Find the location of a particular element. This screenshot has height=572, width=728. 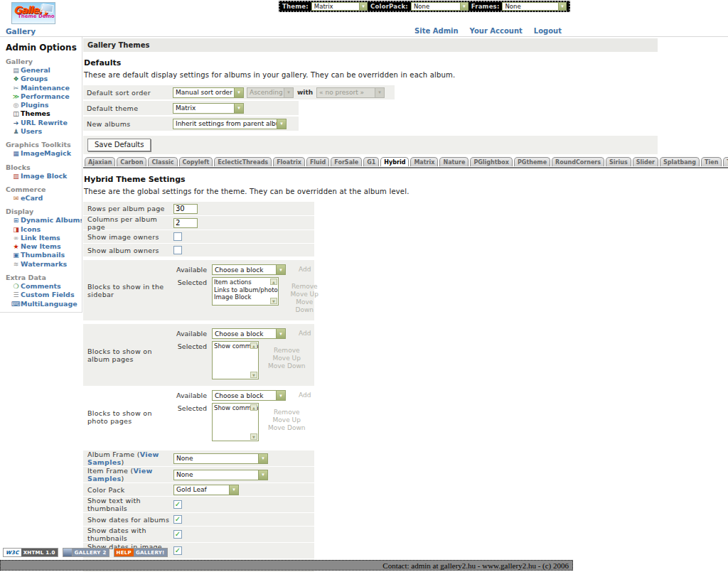

show-dates-in-image-view-checkbox: ✓ is located at coordinates (178, 551).